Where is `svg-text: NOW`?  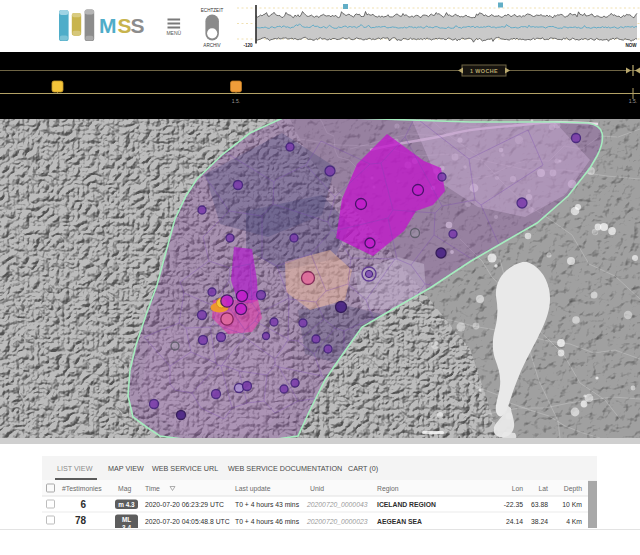
svg-text: NOW is located at coordinates (631, 46).